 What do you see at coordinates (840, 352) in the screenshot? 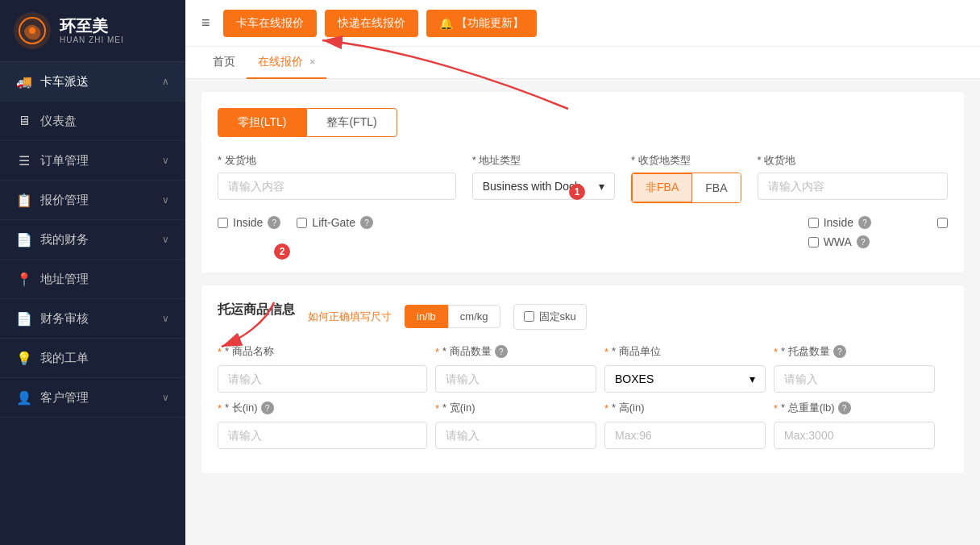
I see `pallet-help-icon: ?` at bounding box center [840, 352].